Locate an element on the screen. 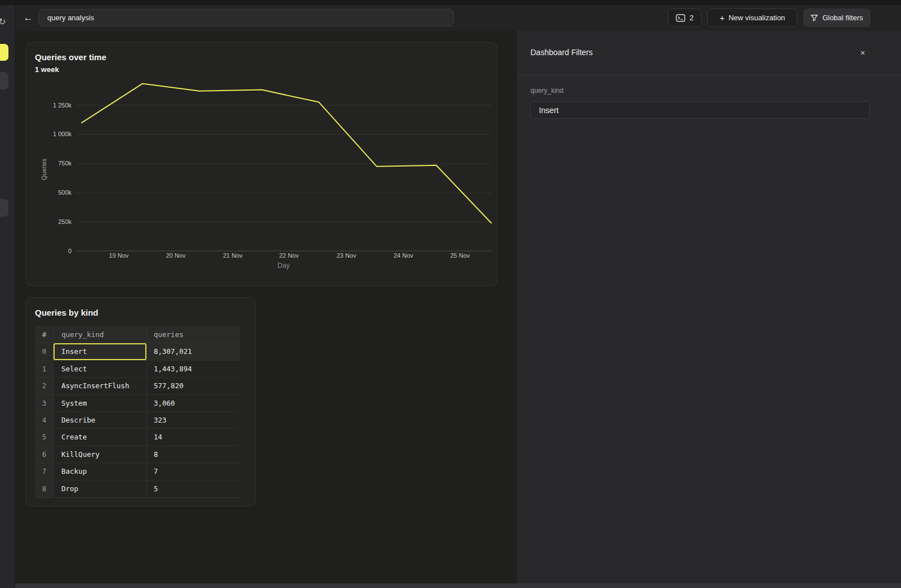 The width and height of the screenshot is (901, 588). query-kind-cell: Create is located at coordinates (100, 437).